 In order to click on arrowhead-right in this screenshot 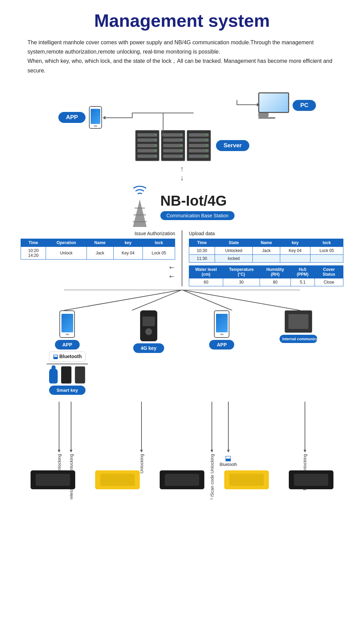, I will do `click(258, 105)`.